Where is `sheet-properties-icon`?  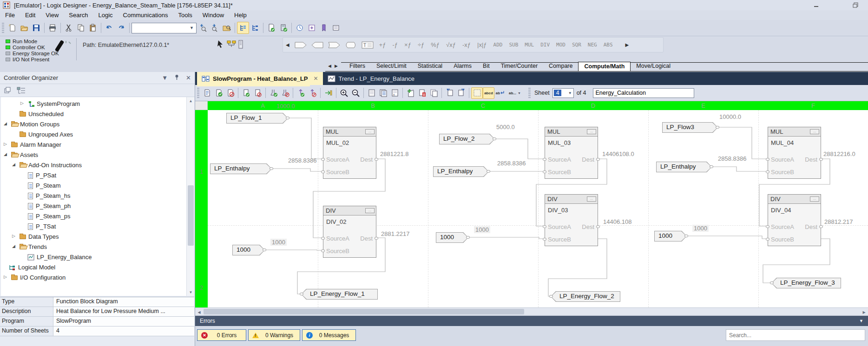 sheet-properties-icon is located at coordinates (372, 93).